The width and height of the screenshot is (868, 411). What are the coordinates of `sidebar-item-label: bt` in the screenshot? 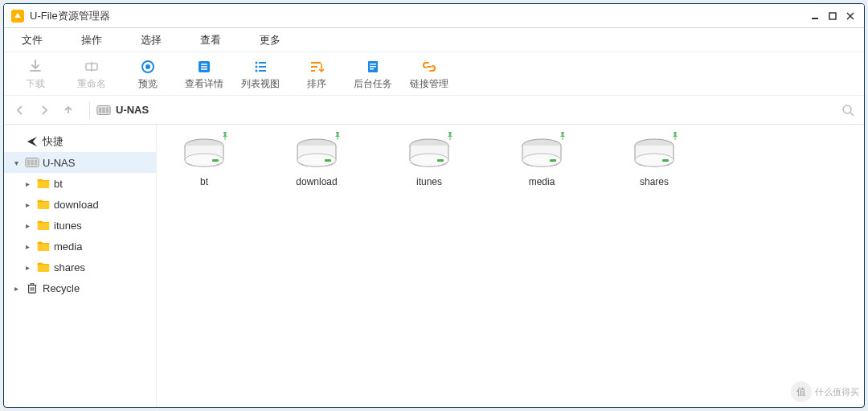 It's located at (58, 183).